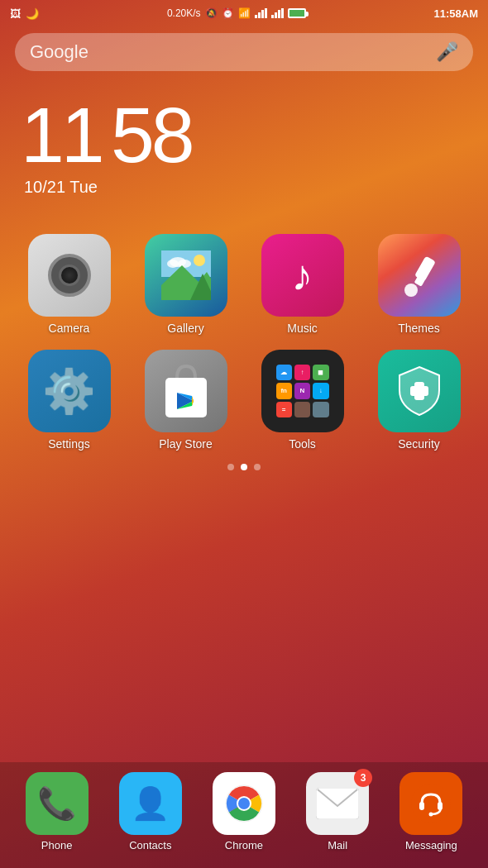  I want to click on app-settings: ⚙️ Settings, so click(69, 400).